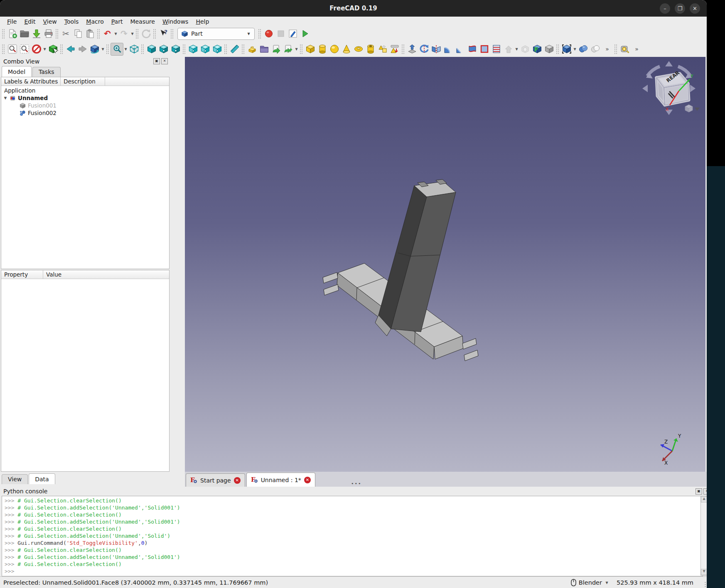  I want to click on compound-icon, so click(567, 49).